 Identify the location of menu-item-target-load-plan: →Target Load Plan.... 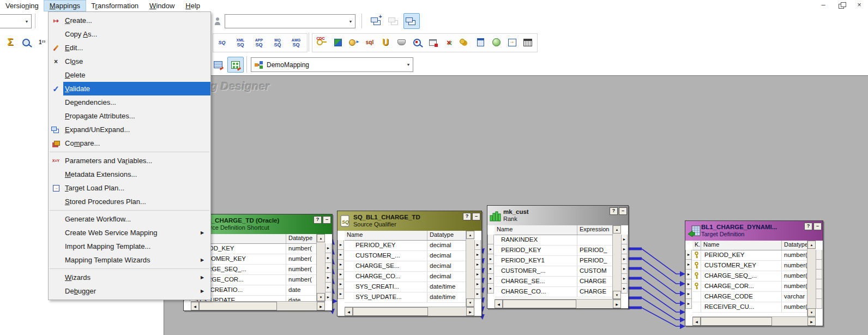
(130, 188).